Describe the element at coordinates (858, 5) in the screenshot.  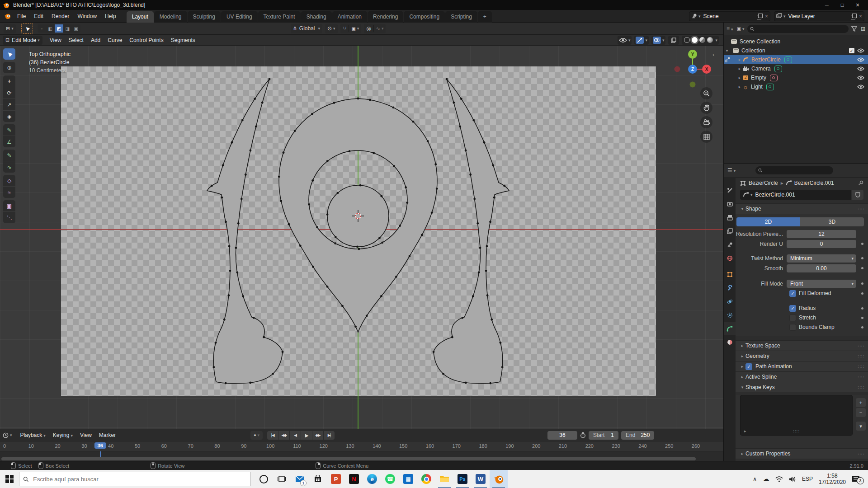
I see `close-button: ×` at that location.